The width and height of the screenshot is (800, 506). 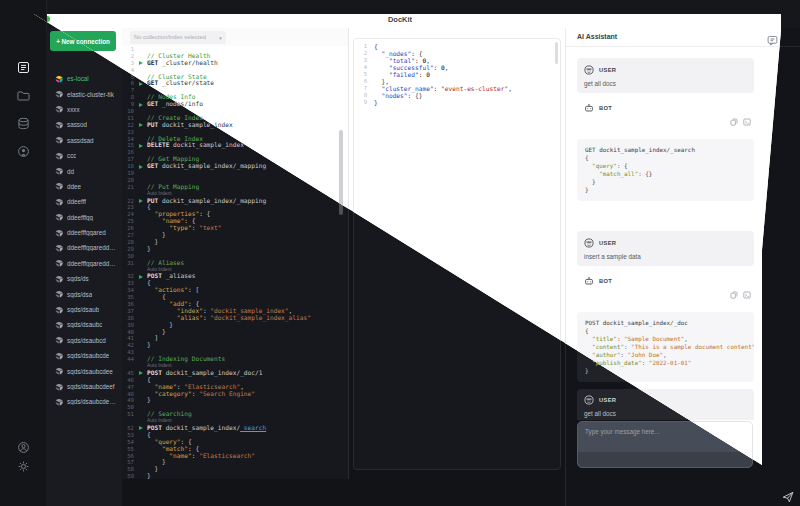 What do you see at coordinates (84, 78) in the screenshot?
I see `connection-item: es-local` at bounding box center [84, 78].